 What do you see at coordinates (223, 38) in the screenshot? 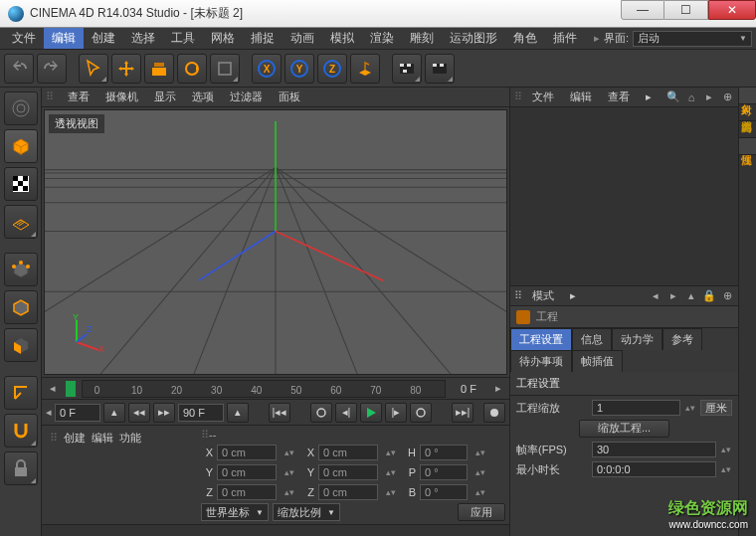
I see `menu-mesh: 网格` at bounding box center [223, 38].